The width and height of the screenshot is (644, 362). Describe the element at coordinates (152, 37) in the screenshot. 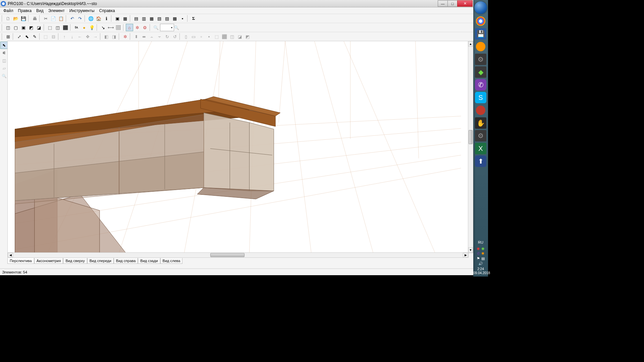

I see `align3-button: ⫠` at that location.